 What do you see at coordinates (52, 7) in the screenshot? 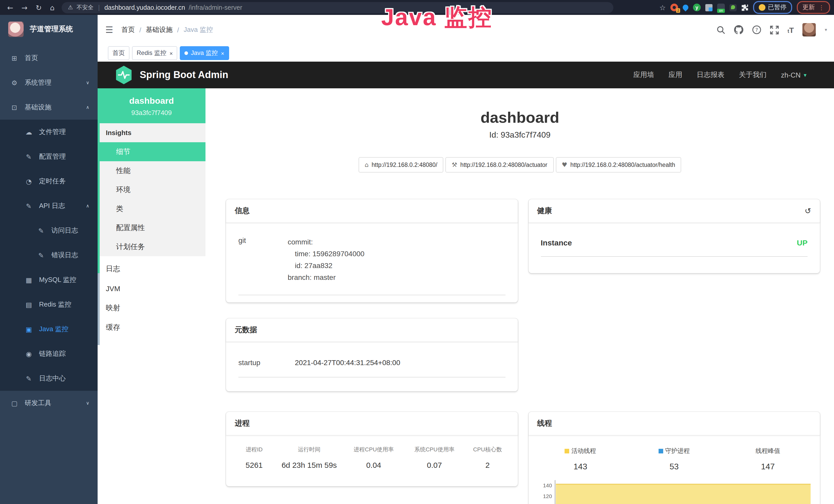
I see `home-icon: ⌂` at bounding box center [52, 7].